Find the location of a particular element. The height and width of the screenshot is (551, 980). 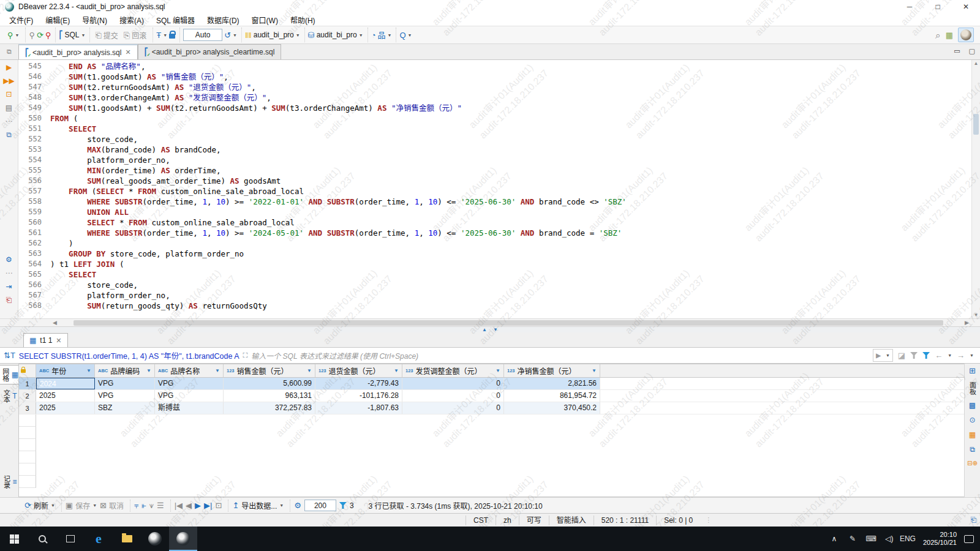

grid-corner-lock is located at coordinates (28, 371).